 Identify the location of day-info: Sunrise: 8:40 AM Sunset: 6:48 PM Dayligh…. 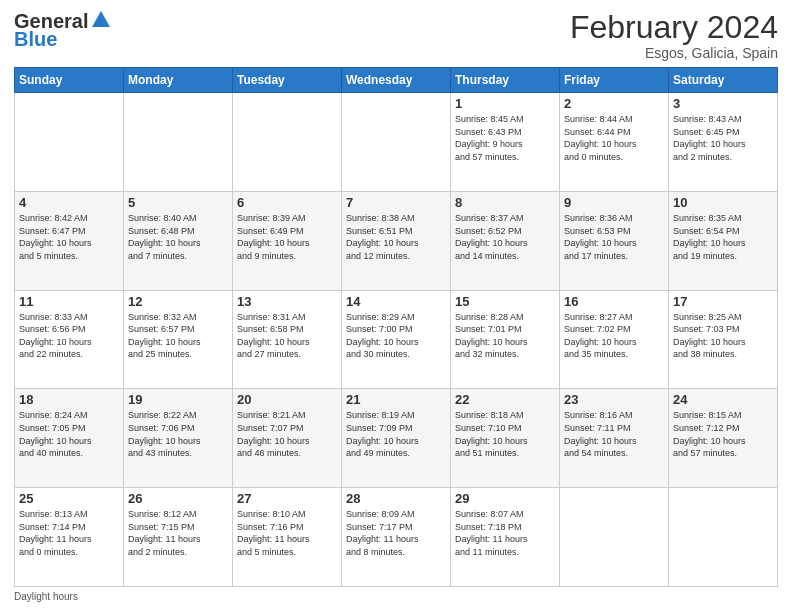
(178, 237).